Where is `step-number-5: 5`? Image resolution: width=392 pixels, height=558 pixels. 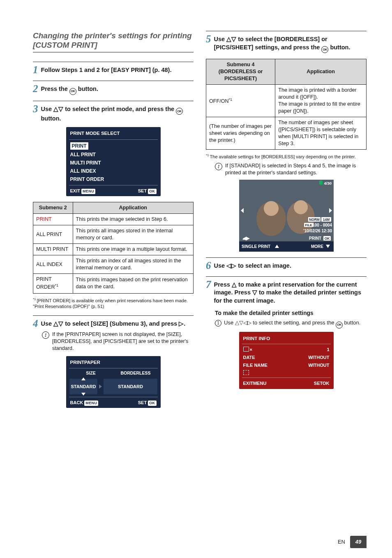
step-number-5: 5 is located at coordinates (209, 39).